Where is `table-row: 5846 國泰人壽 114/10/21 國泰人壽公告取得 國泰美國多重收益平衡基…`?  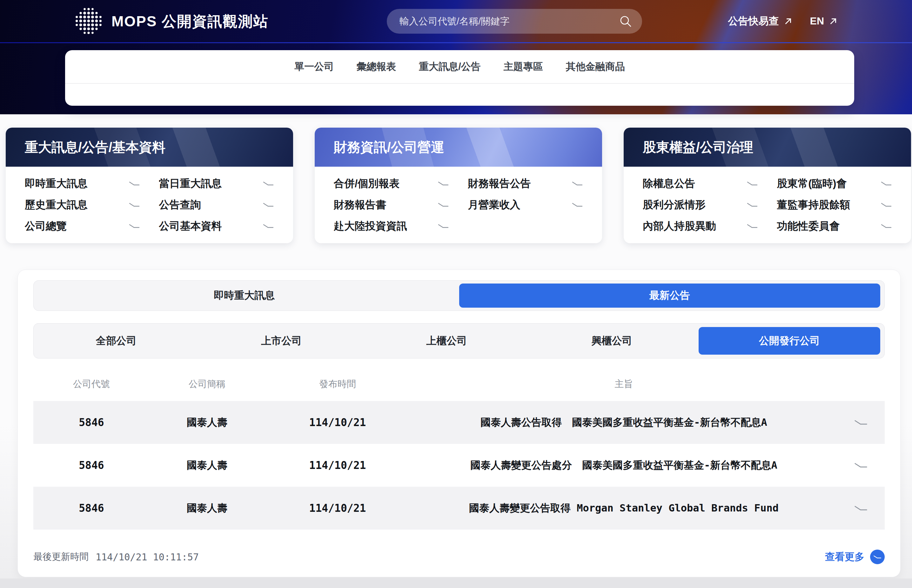 table-row: 5846 國泰人壽 114/10/21 國泰人壽公告取得 國泰美國多重收益平衡基… is located at coordinates (459, 422).